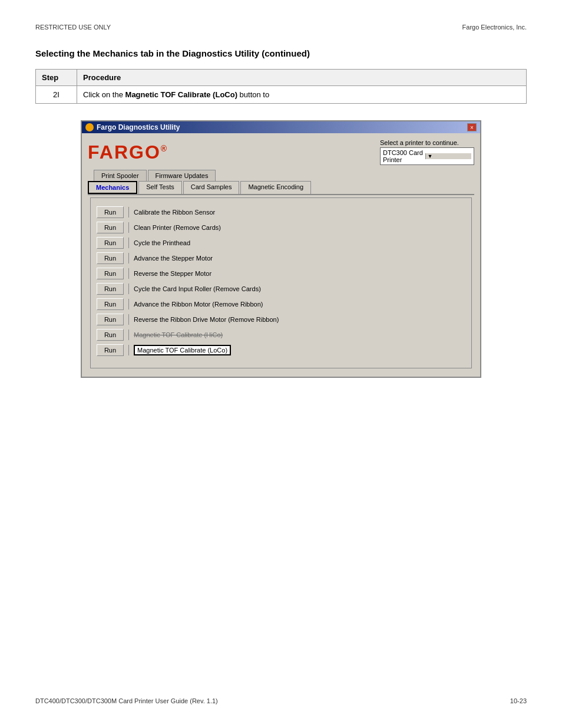 Image resolution: width=562 pixels, height=728 pixels. What do you see at coordinates (472, 127) in the screenshot?
I see `close-button: ×` at bounding box center [472, 127].